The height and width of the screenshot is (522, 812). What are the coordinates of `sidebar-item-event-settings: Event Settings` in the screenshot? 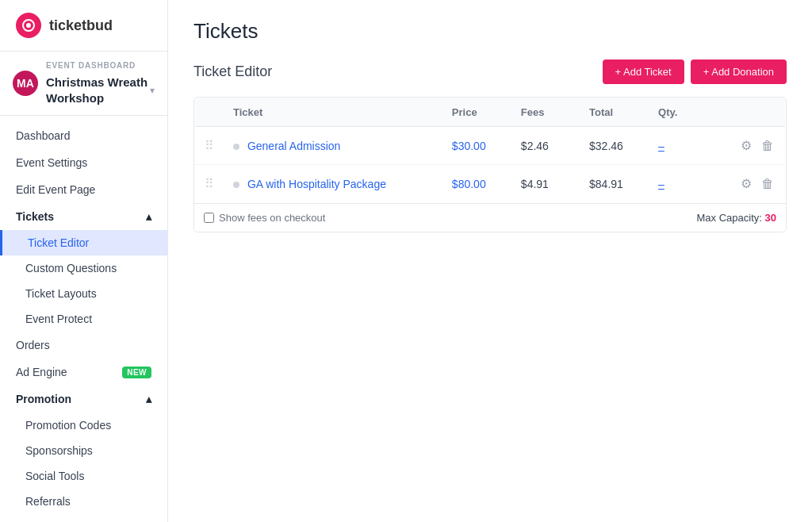 It's located at (84, 163).